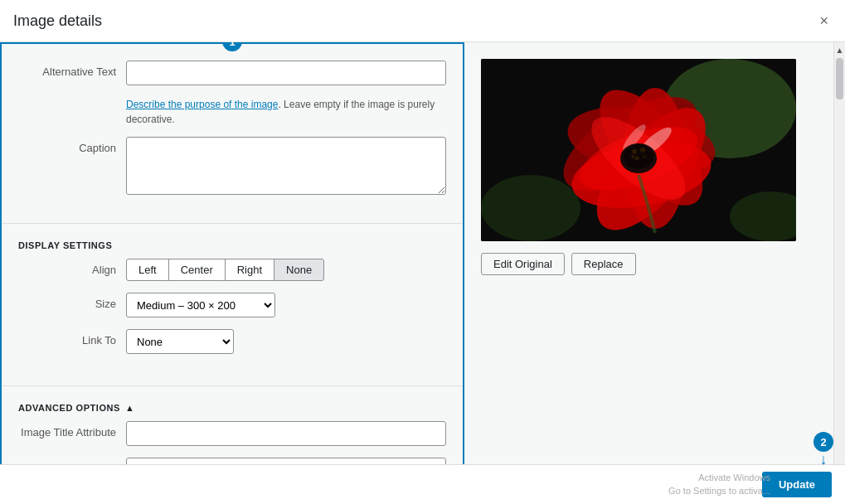  What do you see at coordinates (226, 270) in the screenshot?
I see `align-group: Left Center Right None` at bounding box center [226, 270].